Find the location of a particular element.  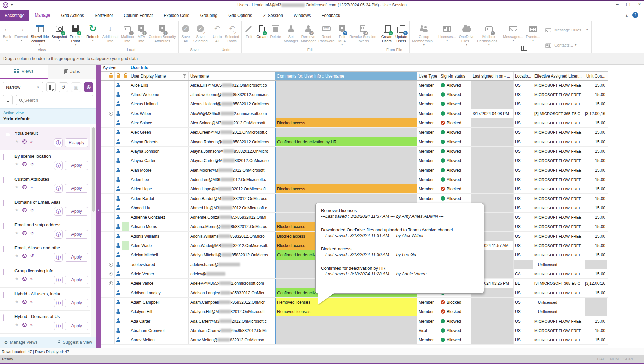

suggest-view-button: Suggest a View is located at coordinates (74, 342).